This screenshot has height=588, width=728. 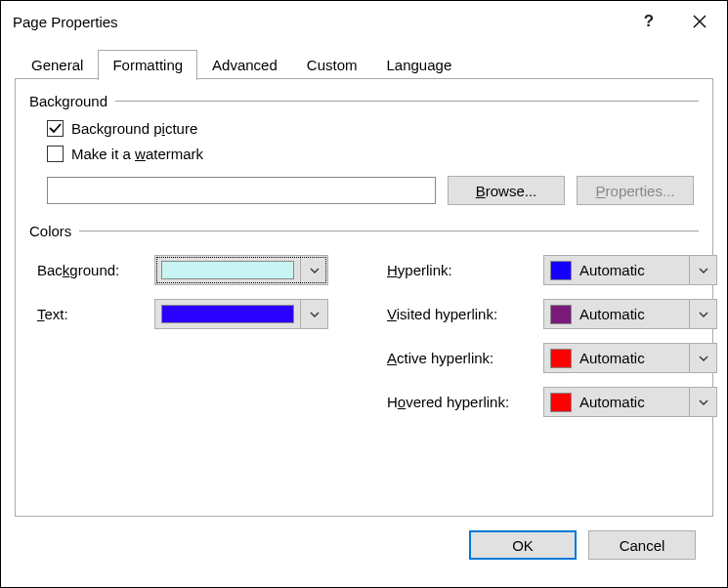 What do you see at coordinates (244, 64) in the screenshot?
I see `tab-advanced: Advanced` at bounding box center [244, 64].